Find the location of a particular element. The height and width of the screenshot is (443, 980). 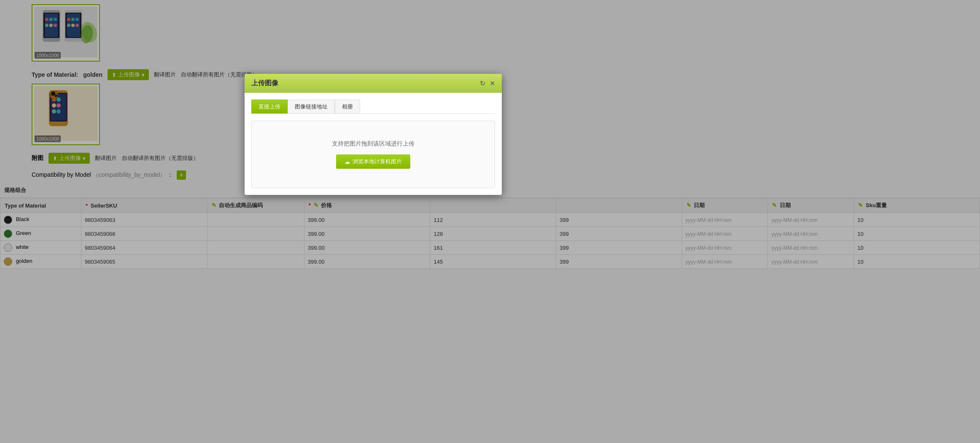

drop-zone: 支持把图片拖到该区域进行上传 ☁ 浏览本地计算机图片 is located at coordinates (373, 154).